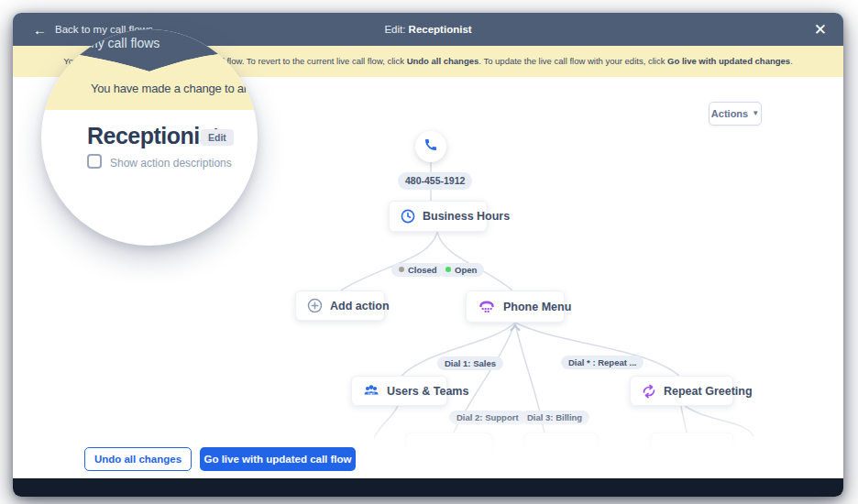  What do you see at coordinates (217, 137) in the screenshot?
I see `edit-title-button: Edit` at bounding box center [217, 137].